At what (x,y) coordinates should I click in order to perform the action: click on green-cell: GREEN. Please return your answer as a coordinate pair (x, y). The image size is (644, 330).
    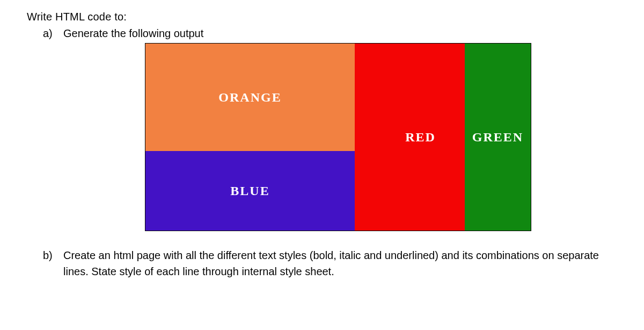
    Looking at the image, I should click on (498, 137).